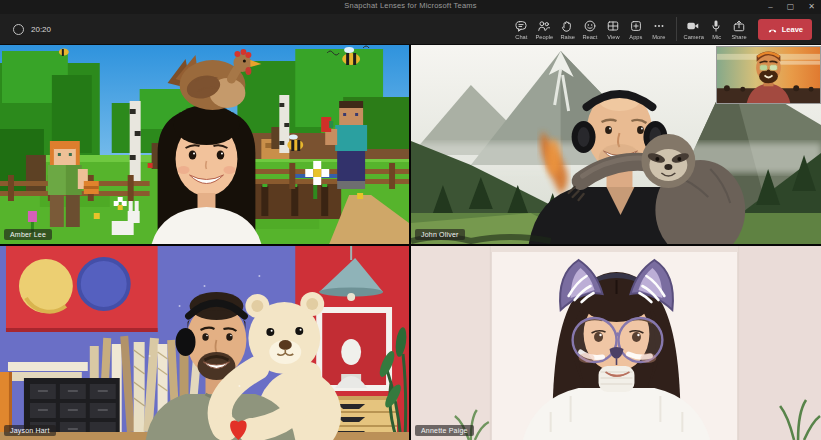 The image size is (821, 440). I want to click on raise-hand-icon, so click(567, 26).